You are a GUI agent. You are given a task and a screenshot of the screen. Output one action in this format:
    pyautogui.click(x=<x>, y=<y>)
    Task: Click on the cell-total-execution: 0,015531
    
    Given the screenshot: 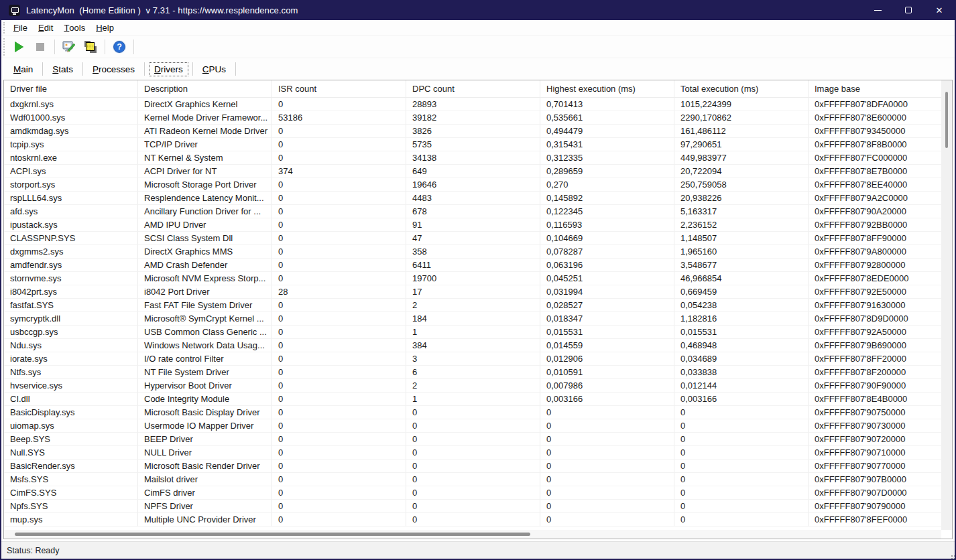 What is the action you would take?
    pyautogui.click(x=741, y=332)
    